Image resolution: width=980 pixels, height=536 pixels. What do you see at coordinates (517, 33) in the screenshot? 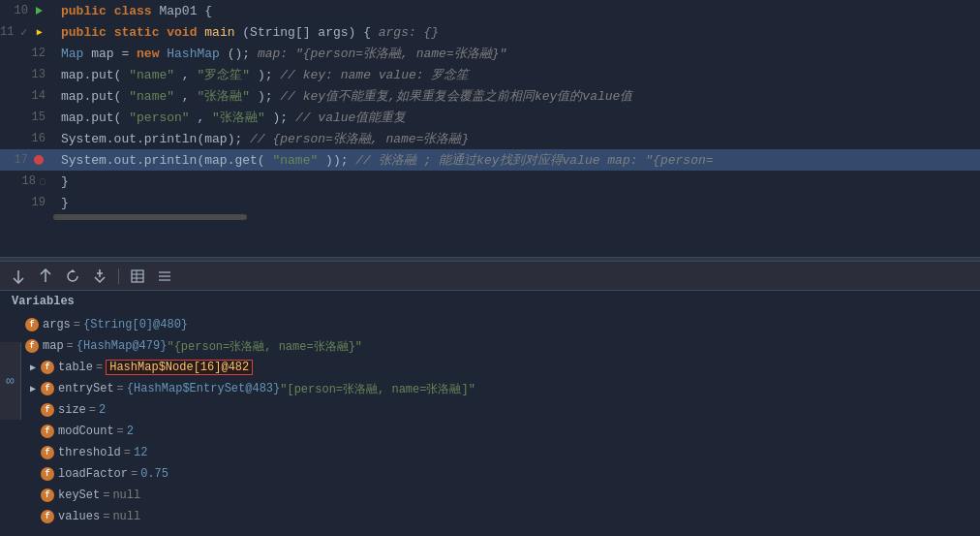
I see `code-content-11: public static void main (String[] args) …` at bounding box center [517, 33].